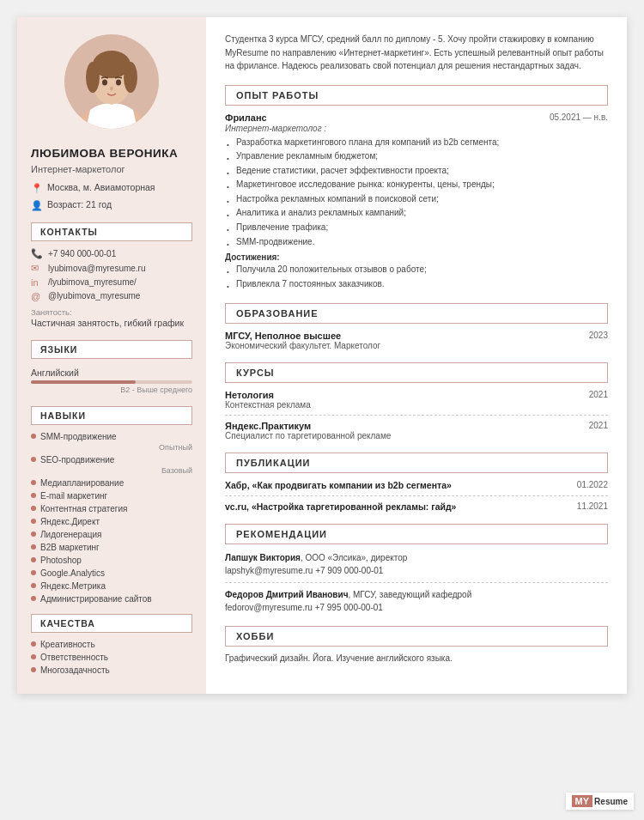 The height and width of the screenshot is (820, 644). What do you see at coordinates (112, 390) in the screenshot?
I see `language-level: B2 - Выше среднего` at bounding box center [112, 390].